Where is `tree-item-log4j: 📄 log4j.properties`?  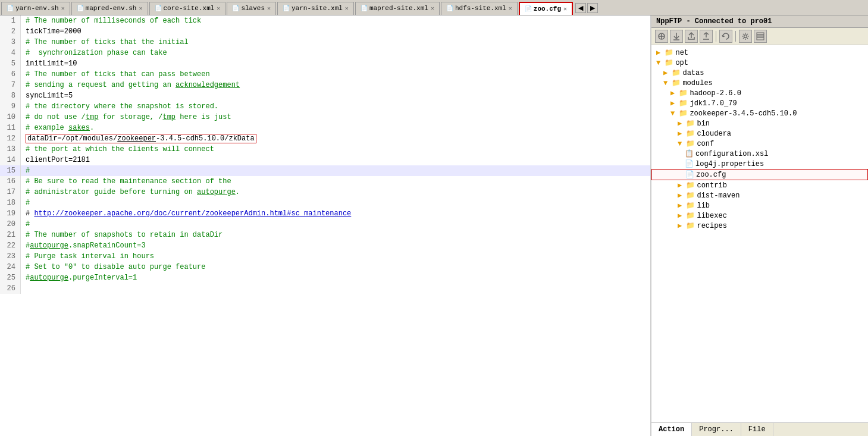 tree-item-log4j: 📄 log4j.properties is located at coordinates (760, 164).